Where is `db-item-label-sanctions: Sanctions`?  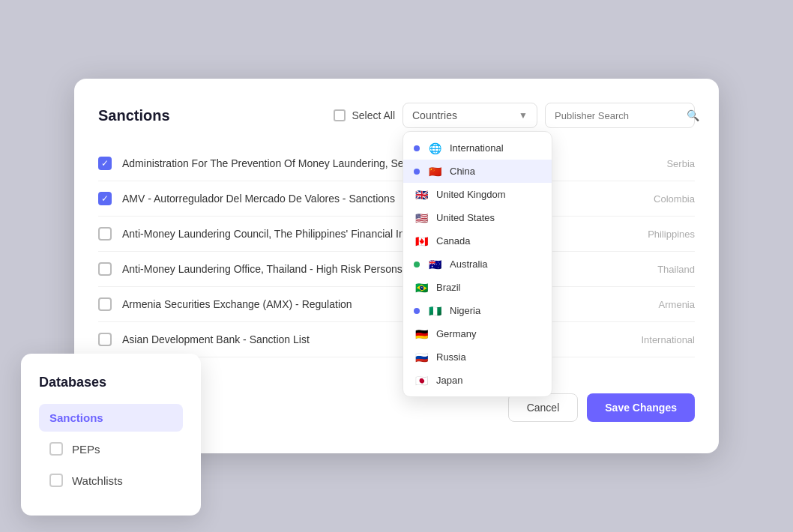
db-item-label-sanctions: Sanctions is located at coordinates (76, 418).